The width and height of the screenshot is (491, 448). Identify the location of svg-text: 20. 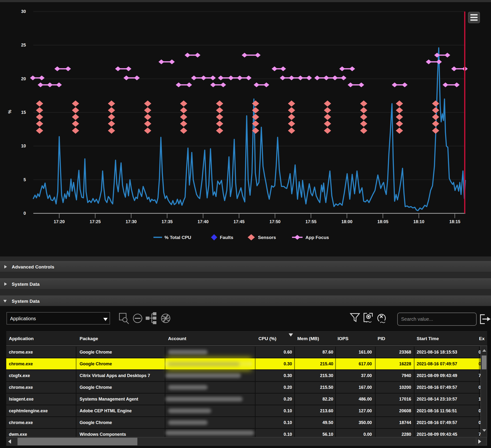
(23, 79).